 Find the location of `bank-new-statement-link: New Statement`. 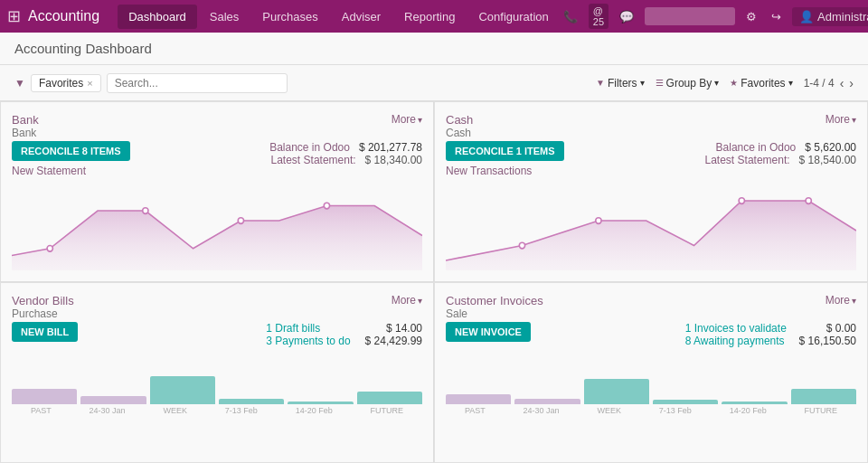

bank-new-statement-link: New Statement is located at coordinates (49, 171).